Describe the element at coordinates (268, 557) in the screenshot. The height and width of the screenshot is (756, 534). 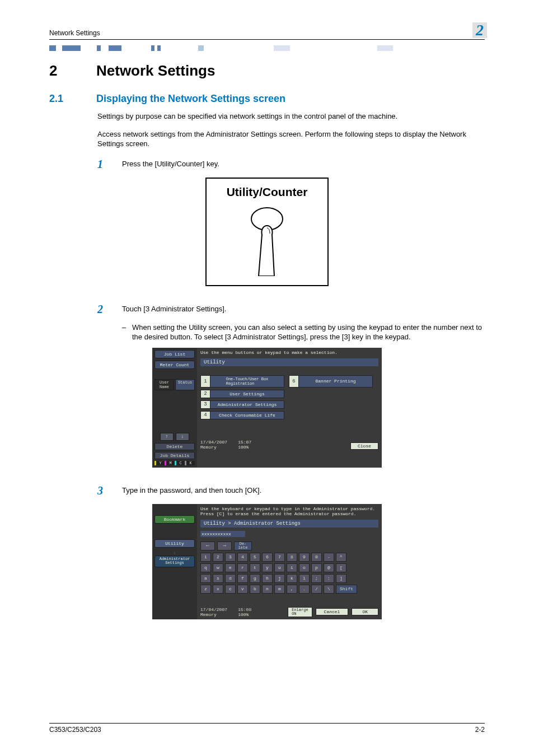
I see `key-6: 6` at that location.